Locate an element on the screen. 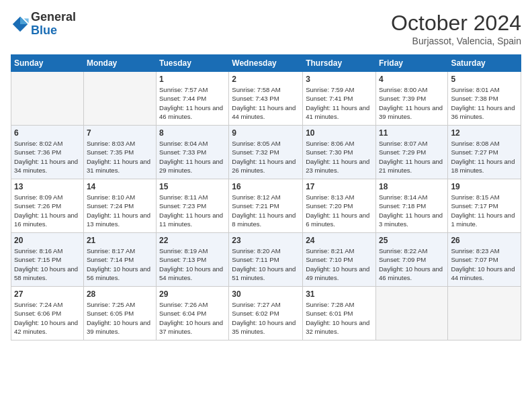 Image resolution: width=532 pixels, height=411 pixels. day-number: 26 is located at coordinates (484, 240).